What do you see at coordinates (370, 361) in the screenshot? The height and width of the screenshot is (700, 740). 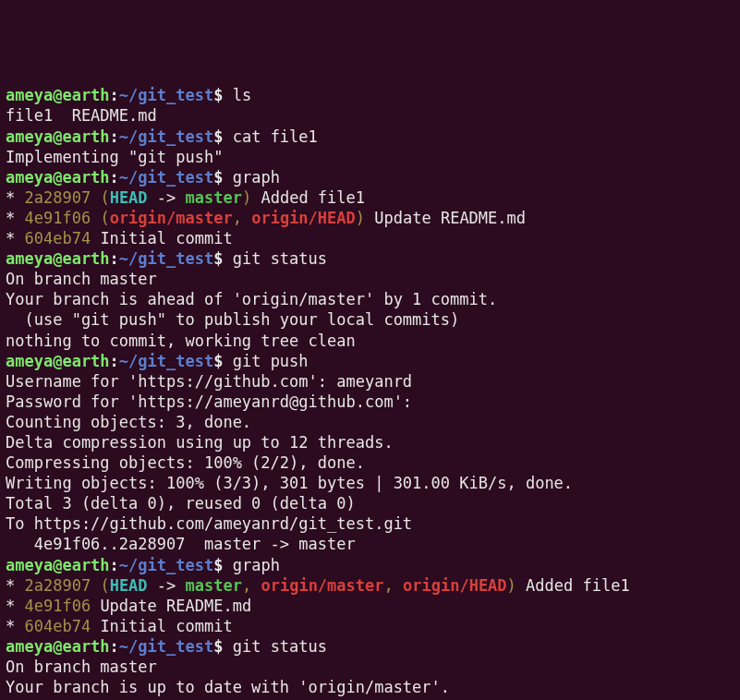 I see `prompt-line: ameya@earth:~/git_test$ git push` at bounding box center [370, 361].